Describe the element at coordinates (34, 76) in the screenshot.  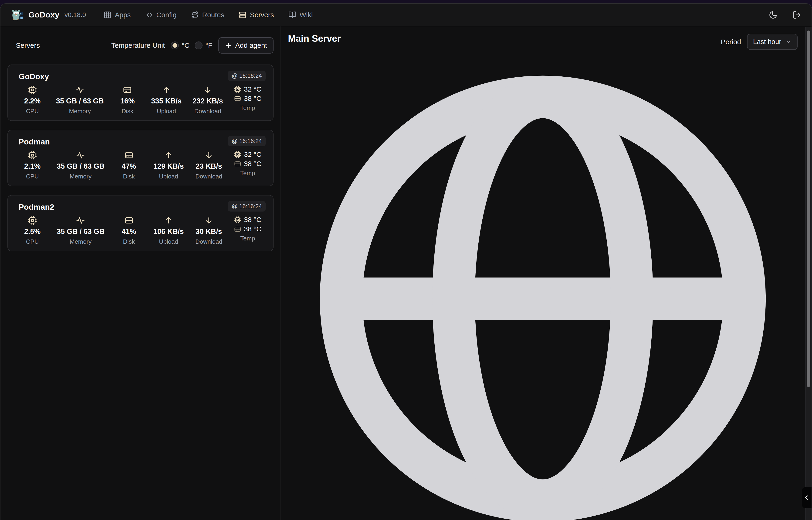
I see `server-name: GoDoxy` at that location.